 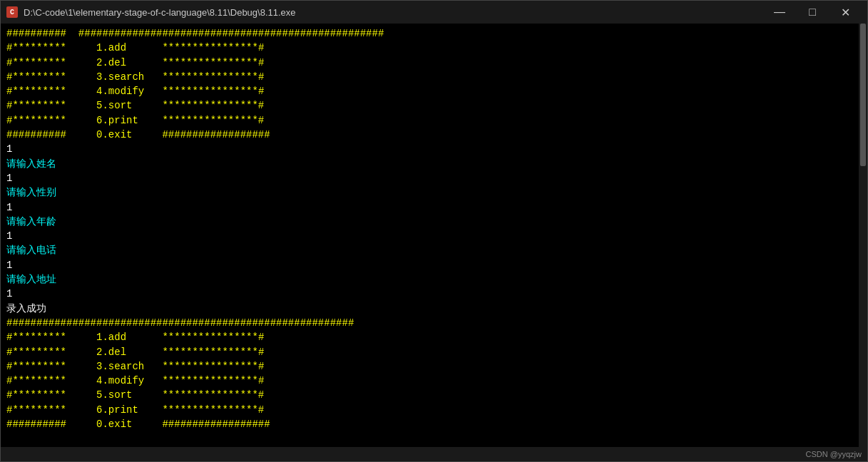 I want to click on window-title: D:\C-code\1\elementary-stage-of-c-langua…, so click(x=160, y=13).